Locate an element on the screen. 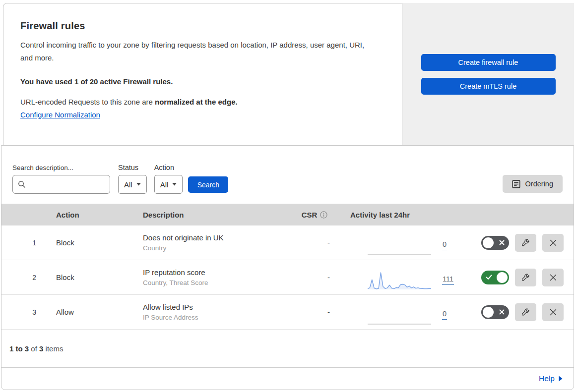 This screenshot has width=576, height=392. status-label: Status is located at coordinates (132, 168).